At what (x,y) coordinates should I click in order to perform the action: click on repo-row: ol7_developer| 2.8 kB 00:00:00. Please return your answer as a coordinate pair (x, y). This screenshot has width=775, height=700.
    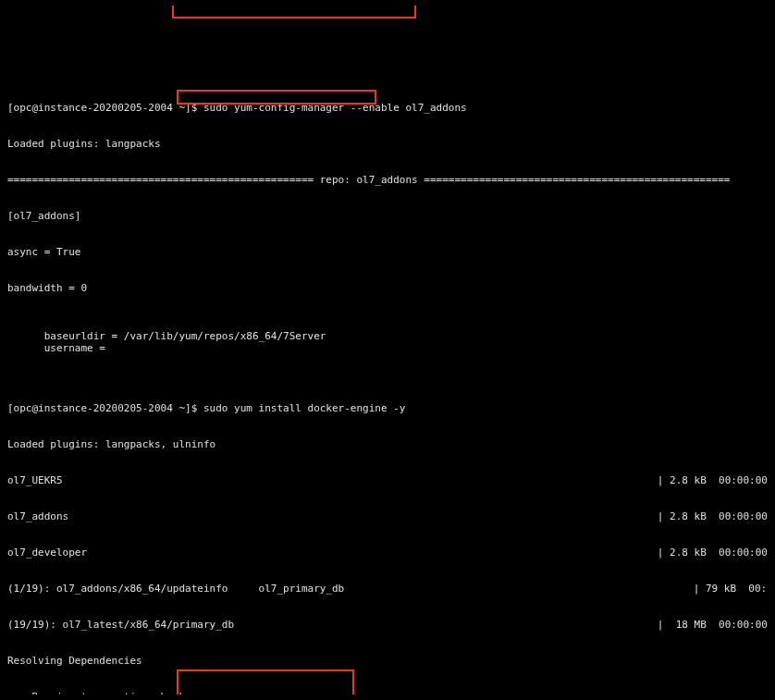
    Looking at the image, I should click on (388, 553).